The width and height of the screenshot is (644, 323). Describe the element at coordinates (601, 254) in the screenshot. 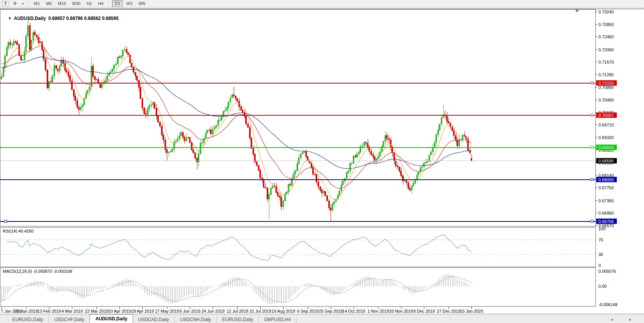

I see `rsi-level-label: 30` at that location.